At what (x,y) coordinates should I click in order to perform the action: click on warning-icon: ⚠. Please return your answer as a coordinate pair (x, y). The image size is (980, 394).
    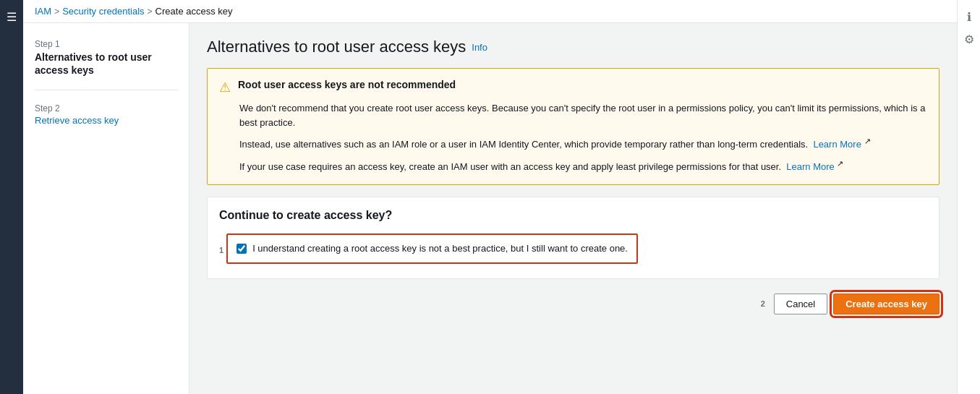
    Looking at the image, I should click on (225, 87).